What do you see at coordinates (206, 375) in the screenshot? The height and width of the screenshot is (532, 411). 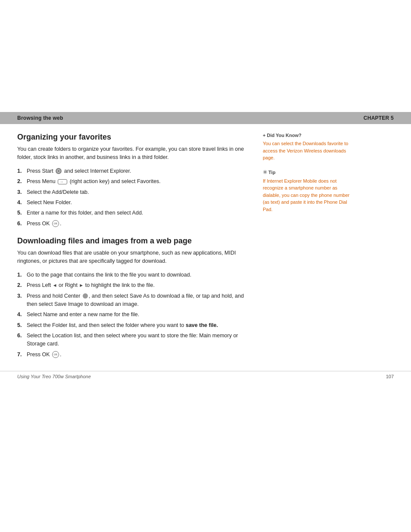 I see `footer: Using Your Treo 700w Smartphone 107` at bounding box center [206, 375].